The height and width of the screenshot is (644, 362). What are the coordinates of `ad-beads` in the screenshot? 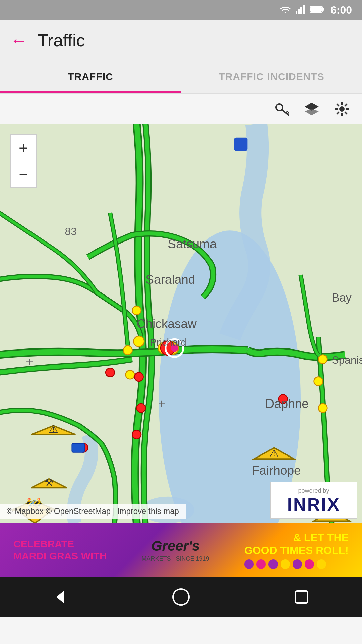 It's located at (296, 564).